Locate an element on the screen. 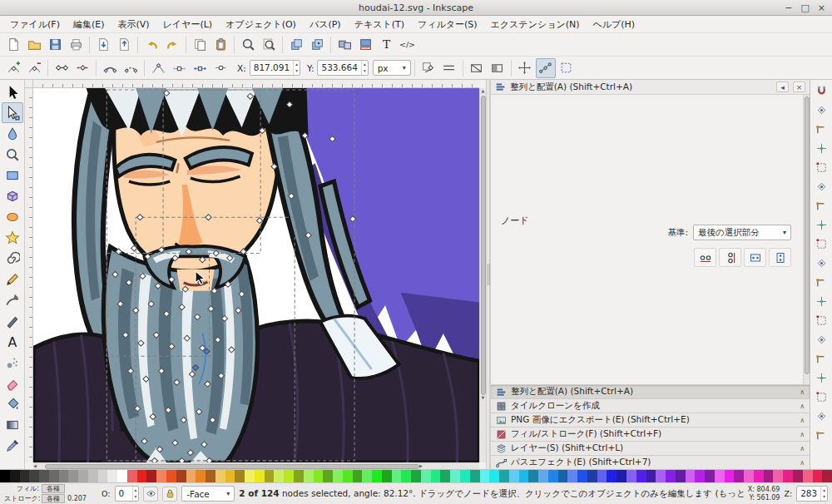 The height and width of the screenshot is (504, 832). menu-help: ヘルプ(H) is located at coordinates (614, 25).